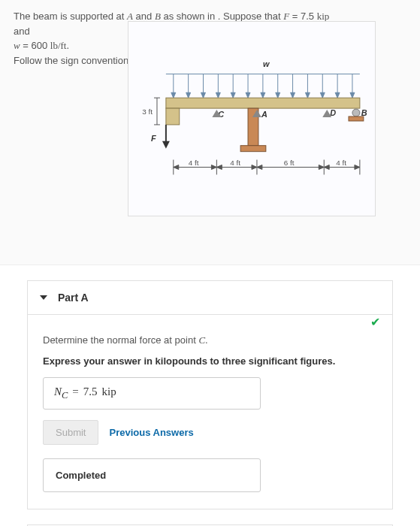  Describe the element at coordinates (210, 433) in the screenshot. I see `button-row: Submit Previous Answers` at that location.